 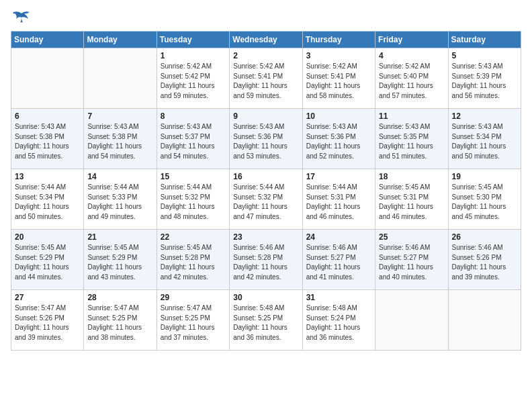 What do you see at coordinates (411, 56) in the screenshot?
I see `day-number: 4` at bounding box center [411, 56].